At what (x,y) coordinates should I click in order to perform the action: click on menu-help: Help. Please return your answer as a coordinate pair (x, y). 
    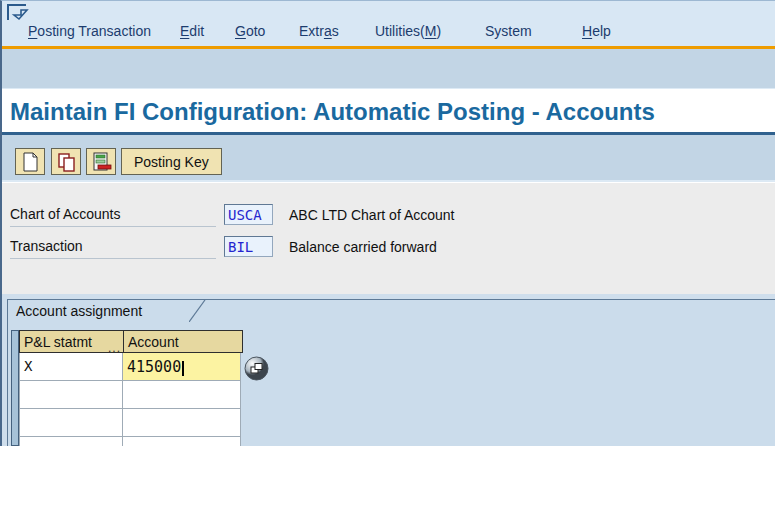
    Looking at the image, I should click on (596, 31).